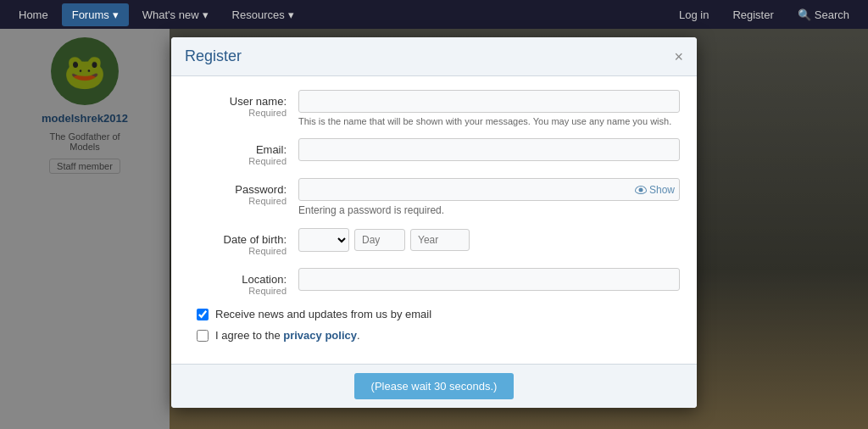 The height and width of the screenshot is (429, 868). I want to click on modal-close-button: ×, so click(678, 57).